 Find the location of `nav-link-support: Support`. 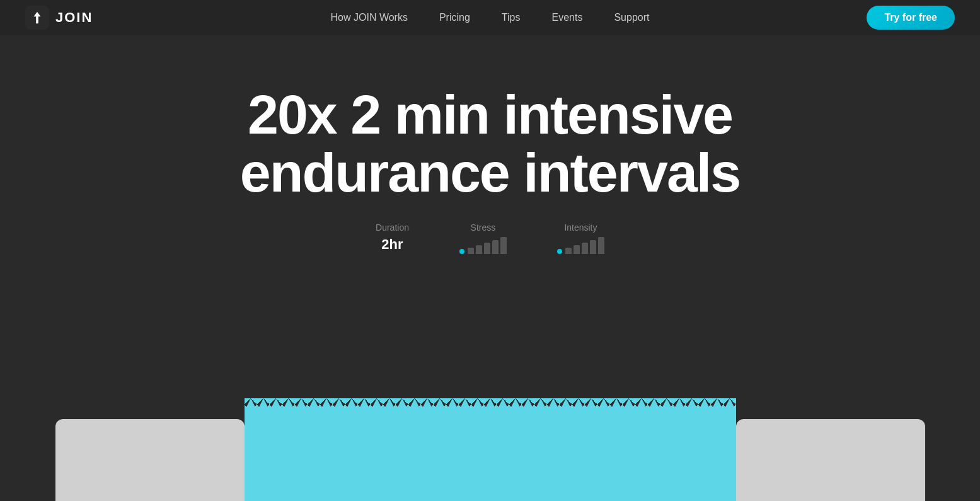

nav-link-support: Support is located at coordinates (631, 18).